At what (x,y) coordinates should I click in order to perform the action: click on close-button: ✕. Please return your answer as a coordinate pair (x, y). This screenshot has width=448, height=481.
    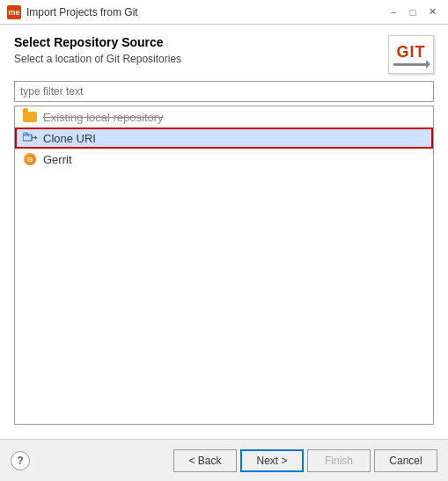
    Looking at the image, I should click on (432, 12).